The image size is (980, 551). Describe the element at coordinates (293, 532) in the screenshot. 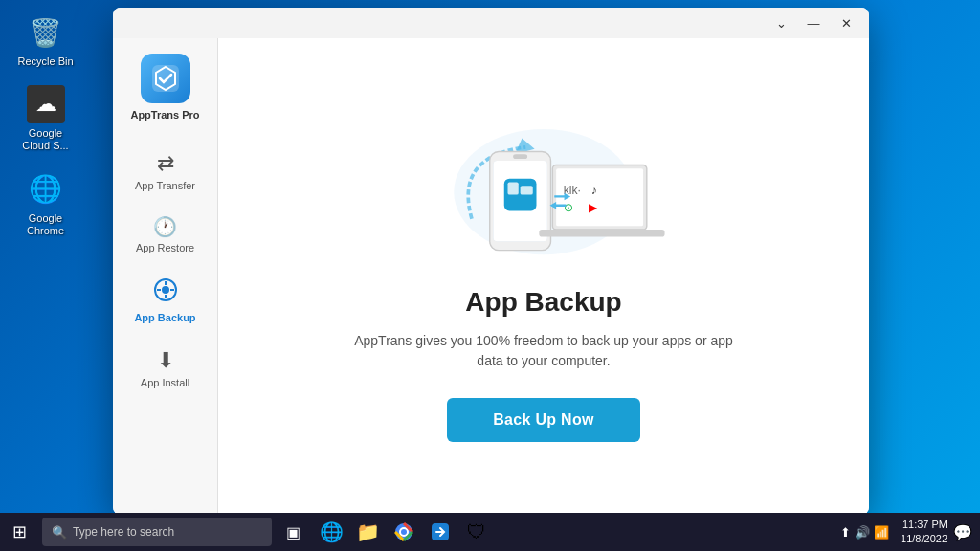

I see `task-view-icon: ▣` at that location.